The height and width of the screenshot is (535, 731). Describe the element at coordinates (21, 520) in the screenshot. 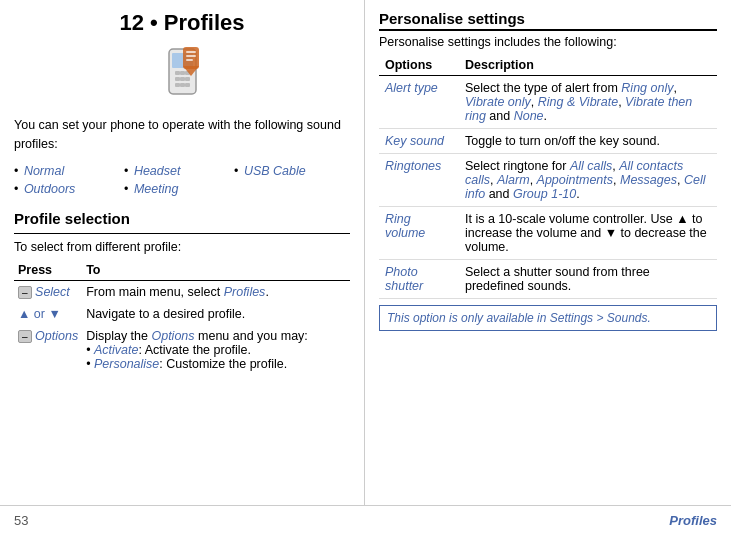

I see `page-number: 53` at that location.